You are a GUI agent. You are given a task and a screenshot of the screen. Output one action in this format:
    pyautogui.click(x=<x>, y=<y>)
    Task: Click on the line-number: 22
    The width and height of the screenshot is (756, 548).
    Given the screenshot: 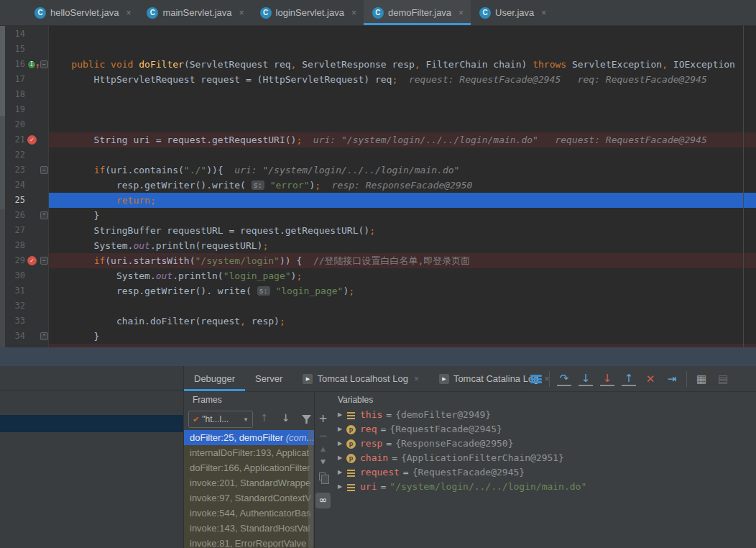 What is the action you would take?
    pyautogui.click(x=15, y=155)
    